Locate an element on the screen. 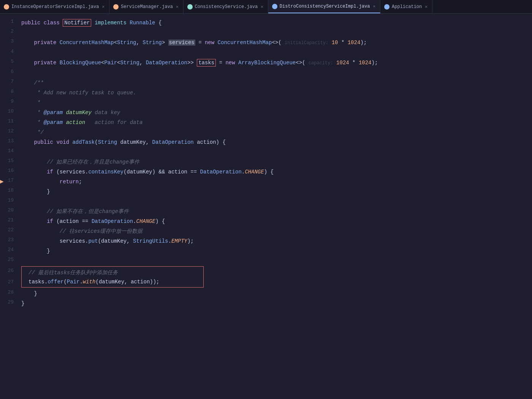 This screenshot has height=399, width=532. tab-close-2: ✕ is located at coordinates (177, 7).